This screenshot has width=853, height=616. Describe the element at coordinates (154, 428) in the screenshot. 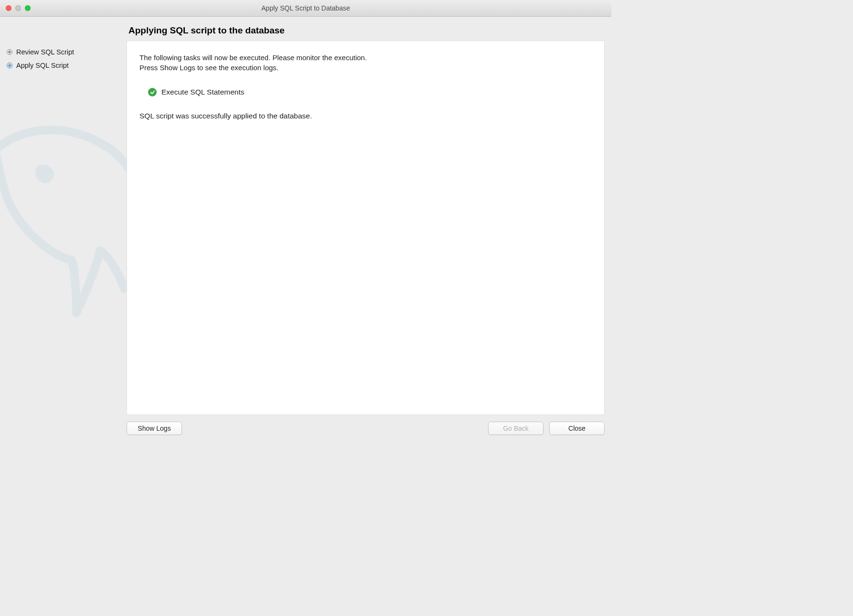

I see `show-logs-button: Show Logs` at that location.